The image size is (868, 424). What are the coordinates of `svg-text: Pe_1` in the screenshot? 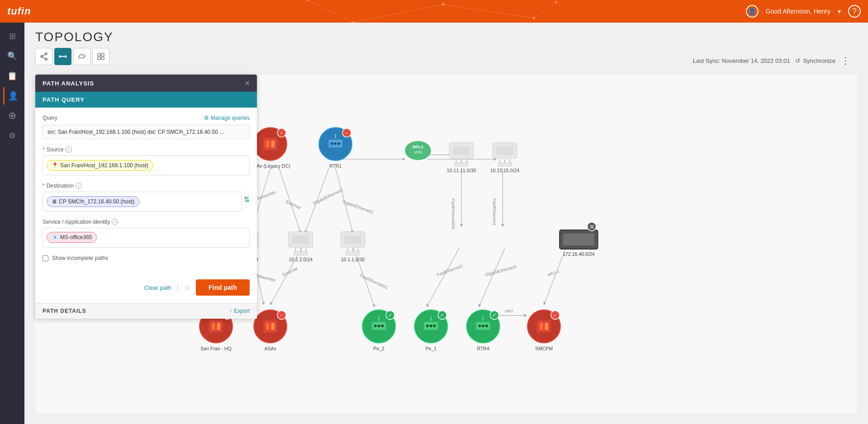 It's located at (432, 349).